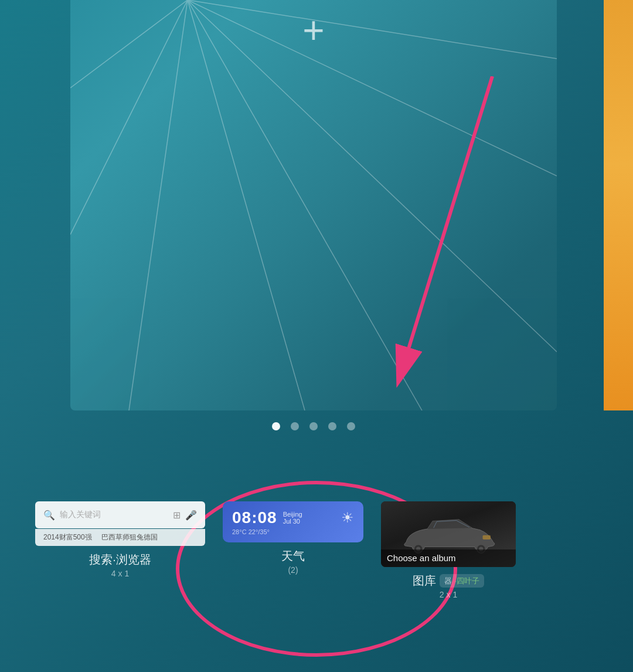 This screenshot has height=672, width=633. What do you see at coordinates (259, 532) in the screenshot?
I see `weather-range: 22°/35°` at bounding box center [259, 532].